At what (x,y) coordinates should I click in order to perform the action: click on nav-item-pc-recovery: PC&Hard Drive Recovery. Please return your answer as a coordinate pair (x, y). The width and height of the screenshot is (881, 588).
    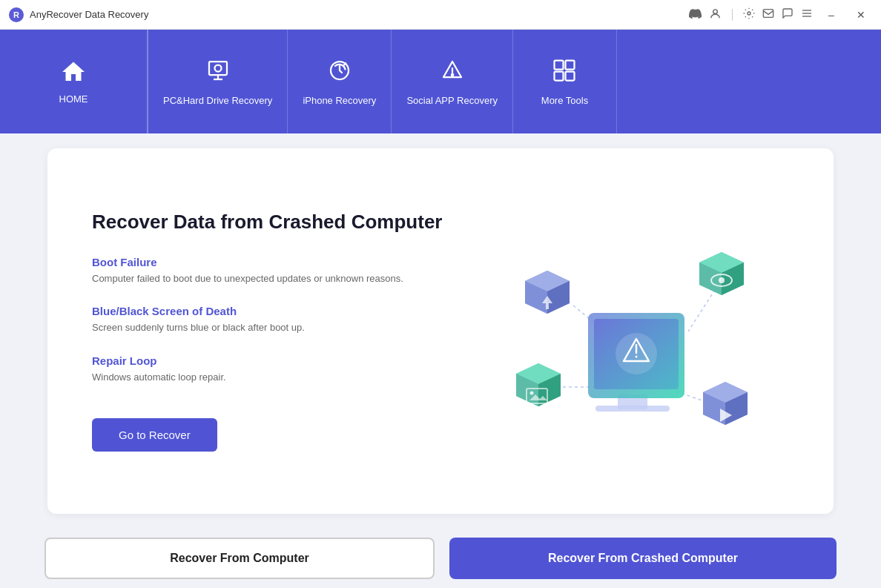
    Looking at the image, I should click on (218, 82).